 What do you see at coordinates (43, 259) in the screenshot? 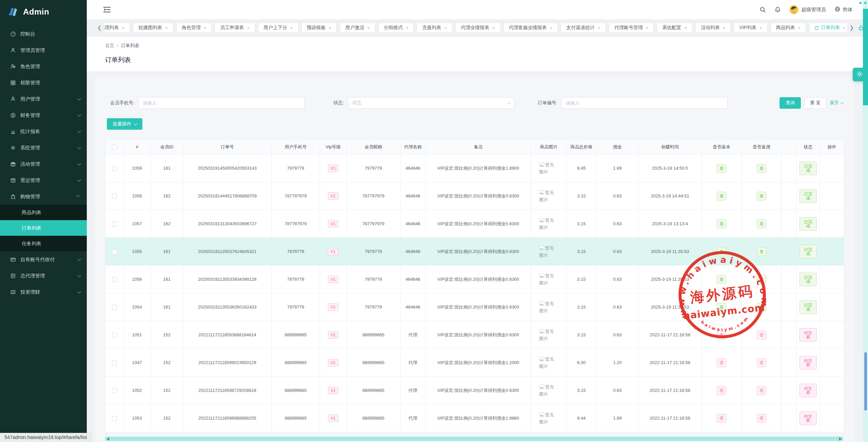
I see `sidebar-item-account: 自有账号代收付` at bounding box center [43, 259].